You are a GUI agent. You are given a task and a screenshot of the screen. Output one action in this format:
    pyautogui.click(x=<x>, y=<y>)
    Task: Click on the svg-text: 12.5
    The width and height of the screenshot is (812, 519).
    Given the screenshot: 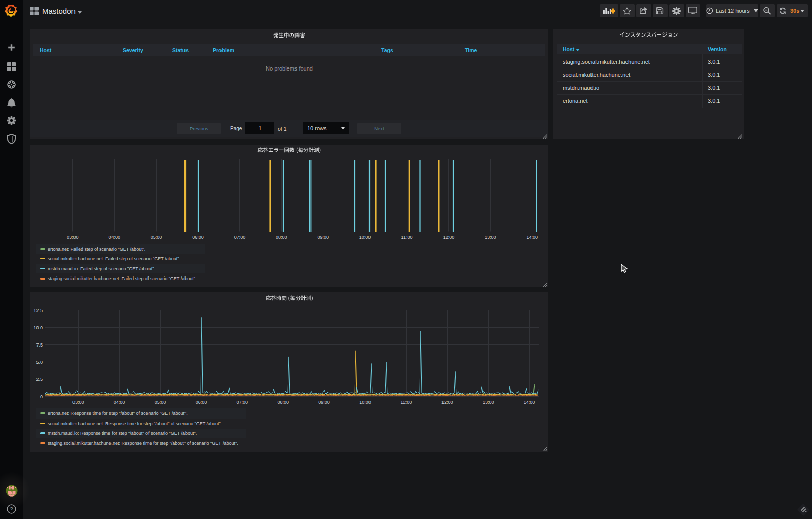 What is the action you would take?
    pyautogui.click(x=38, y=310)
    